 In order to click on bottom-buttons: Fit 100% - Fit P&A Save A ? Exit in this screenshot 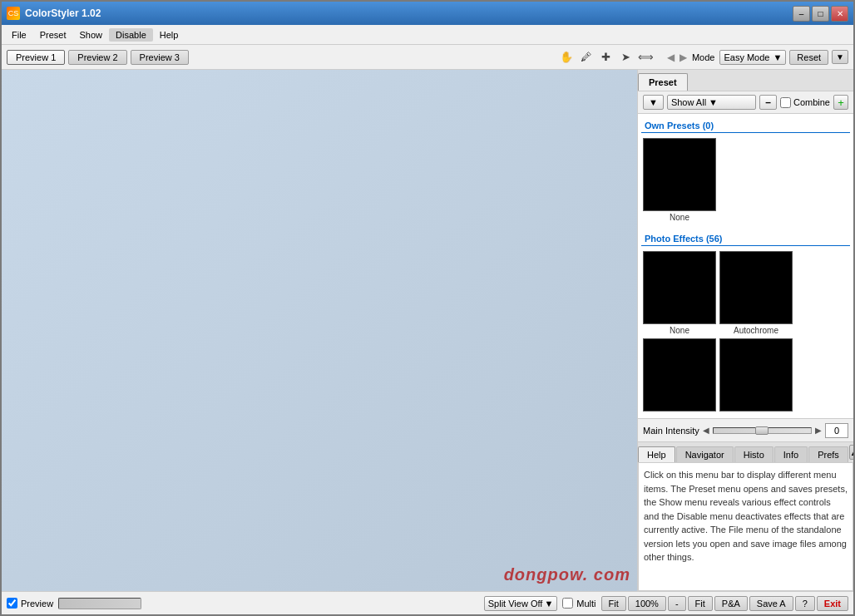, I will do `click(725, 604)`.